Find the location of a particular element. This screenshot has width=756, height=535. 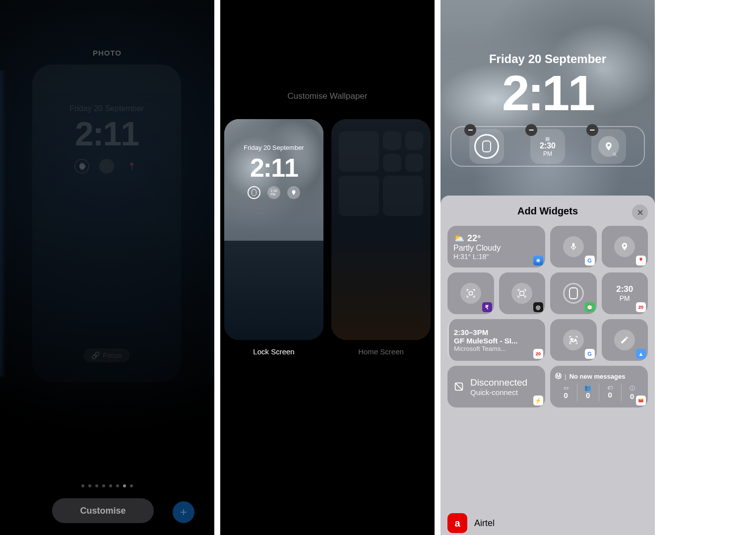

prev-wallpaper-edge is located at coordinates (3, 223).